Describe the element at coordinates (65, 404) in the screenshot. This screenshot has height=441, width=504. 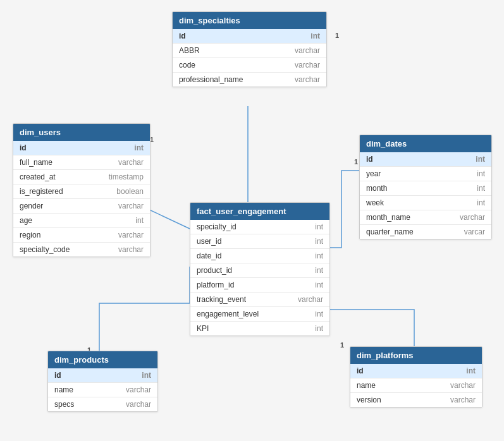
I see `col-name: specs` at that location.